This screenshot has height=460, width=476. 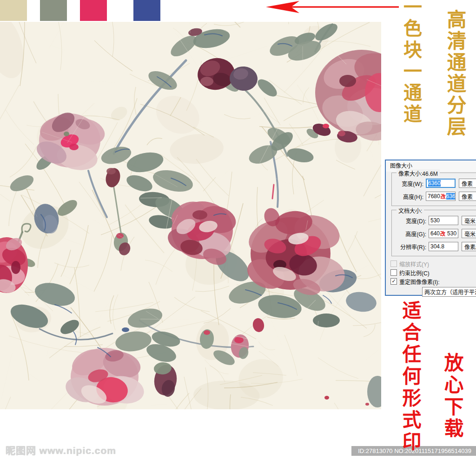 I want to click on pixel-height-edit-mark: 改, so click(x=443, y=196).